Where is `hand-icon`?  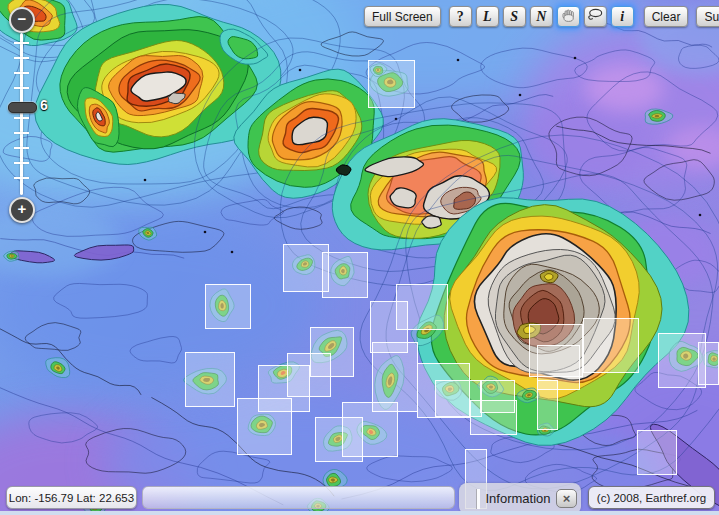 hand-icon is located at coordinates (568, 17).